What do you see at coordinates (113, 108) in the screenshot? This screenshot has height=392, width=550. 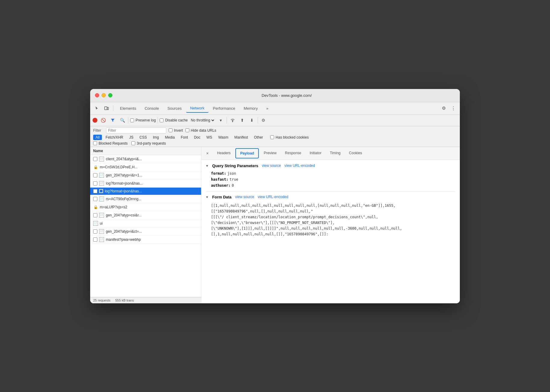 I see `toolbar-separator` at bounding box center [113, 108].